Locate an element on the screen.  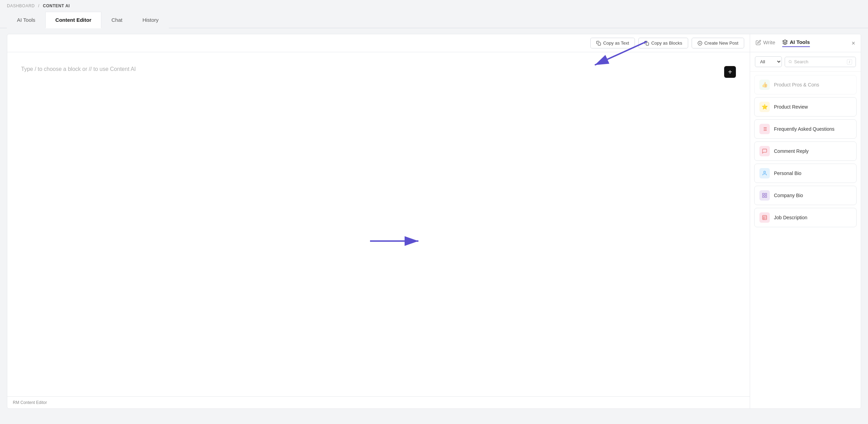
close-button: × is located at coordinates (853, 43).